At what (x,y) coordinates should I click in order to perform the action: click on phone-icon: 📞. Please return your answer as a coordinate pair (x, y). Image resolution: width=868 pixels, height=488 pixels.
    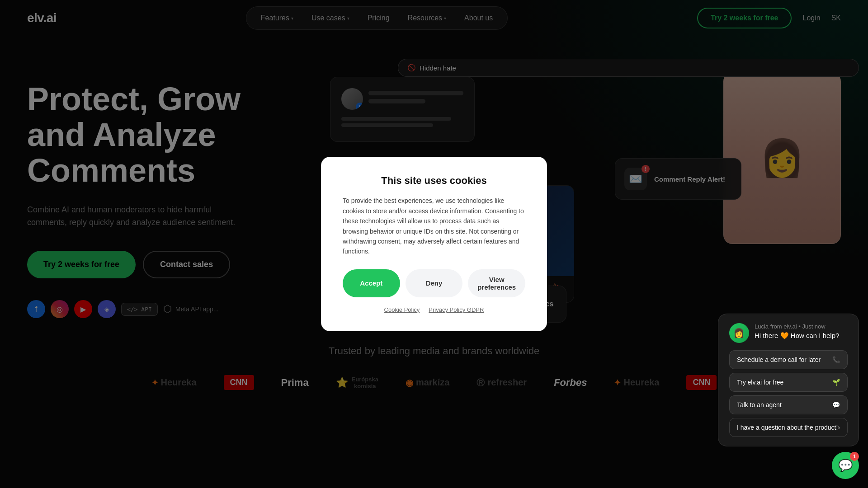
    Looking at the image, I should click on (836, 360).